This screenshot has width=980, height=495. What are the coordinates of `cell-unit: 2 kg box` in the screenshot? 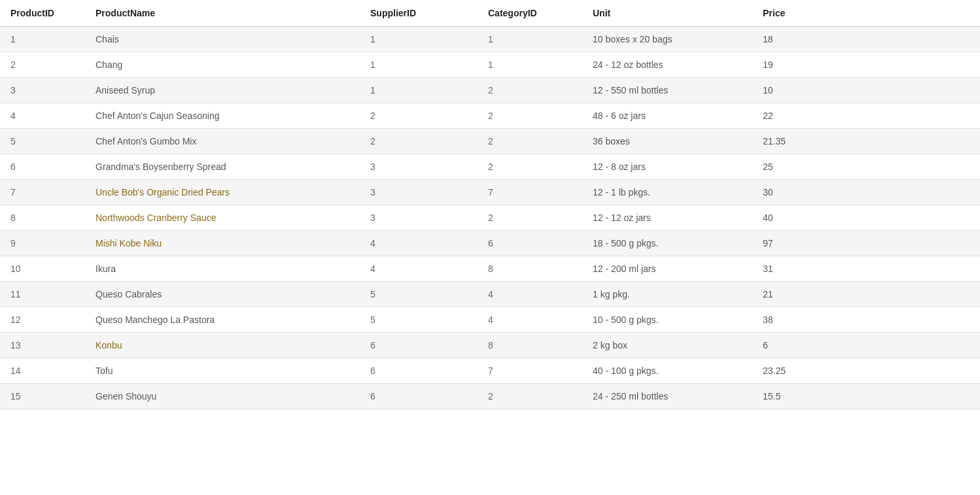 It's located at (667, 345).